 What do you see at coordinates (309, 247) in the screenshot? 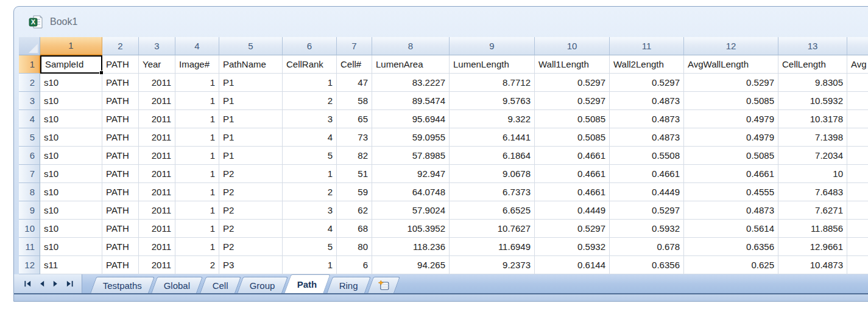
I see `cell: 5` at bounding box center [309, 247].